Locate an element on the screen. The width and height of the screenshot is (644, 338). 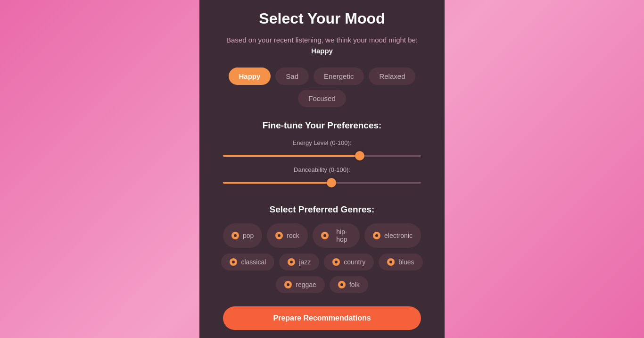
genre-icon-pop is located at coordinates (235, 236).